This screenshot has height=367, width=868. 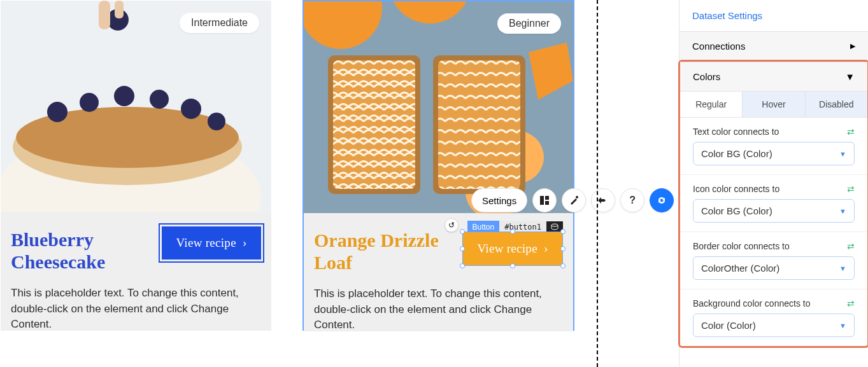 What do you see at coordinates (774, 146) in the screenshot?
I see `field-text-color: Text color connects to ⇄ Color BG (Color…` at bounding box center [774, 146].